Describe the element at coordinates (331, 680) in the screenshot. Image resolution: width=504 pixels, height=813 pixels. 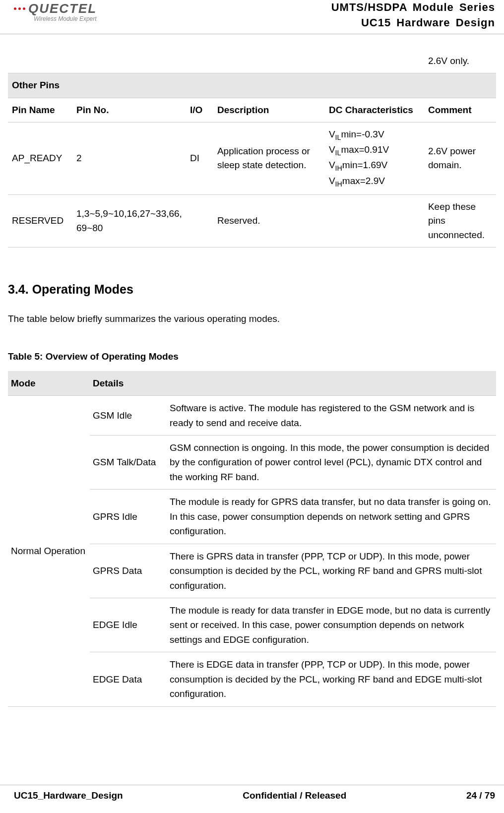
I see `mode-detail: There is EDGE data in transfer (PPP, TCP…` at that location.